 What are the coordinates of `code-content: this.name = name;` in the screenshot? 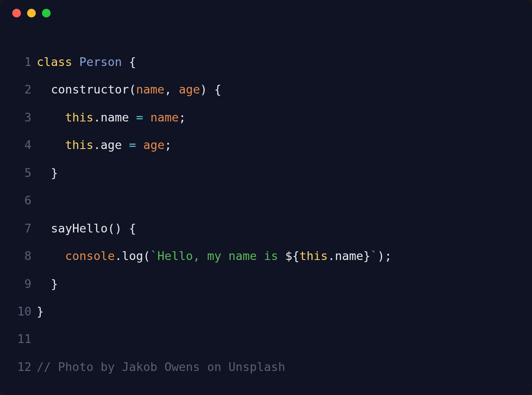 It's located at (111, 117).